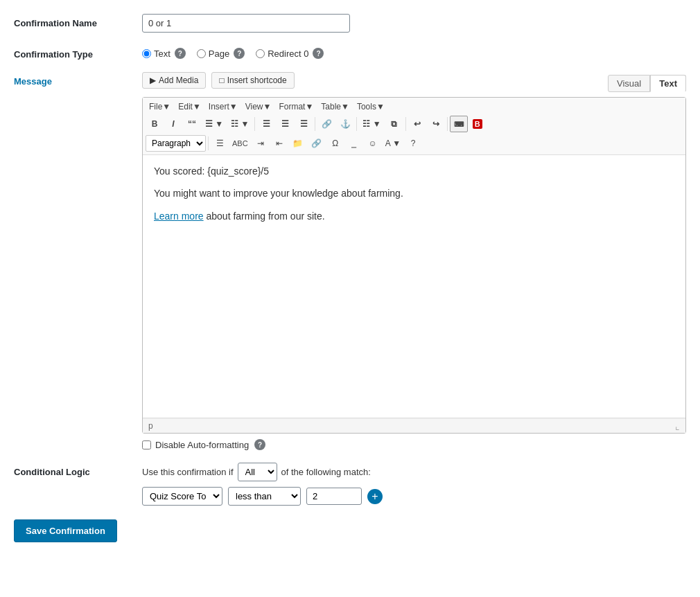  Describe the element at coordinates (220, 143) in the screenshot. I see `toolbar-format-list: ☰` at that location.